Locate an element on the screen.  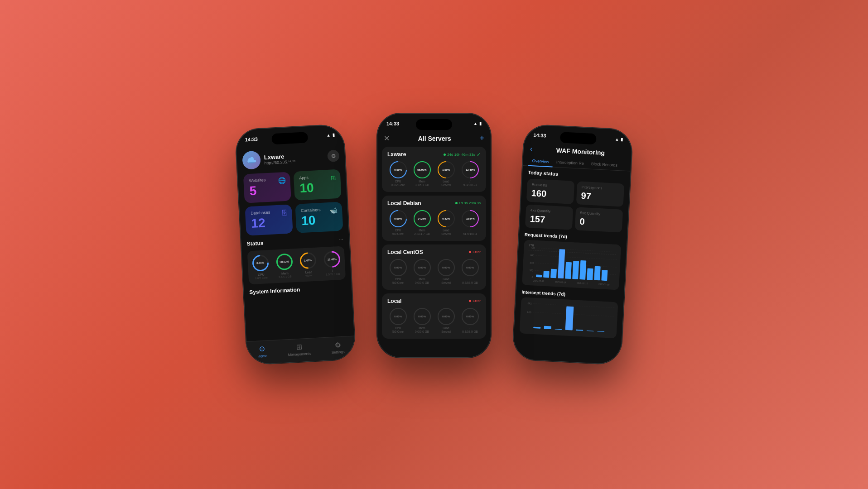
server-lxware-uptime: 24d 16h 46m 33s is located at coordinates (459, 155).